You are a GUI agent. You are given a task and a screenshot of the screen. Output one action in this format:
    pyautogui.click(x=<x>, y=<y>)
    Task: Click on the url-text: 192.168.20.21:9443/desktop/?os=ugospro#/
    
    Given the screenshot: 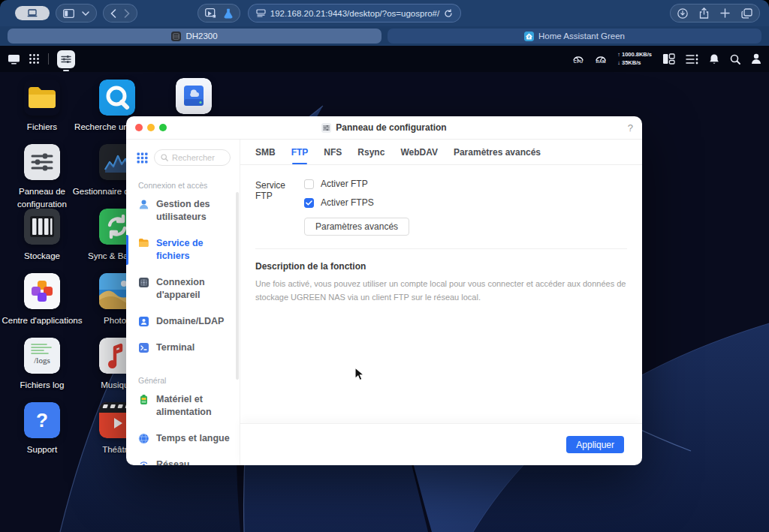 What is the action you would take?
    pyautogui.click(x=354, y=14)
    